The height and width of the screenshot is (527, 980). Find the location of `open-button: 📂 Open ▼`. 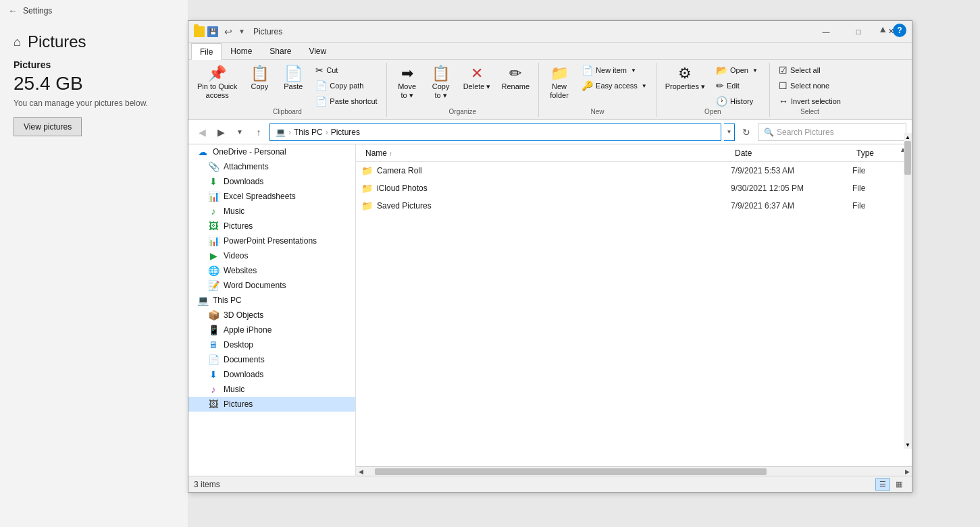

open-button: 📂 Open ▼ is located at coordinates (738, 70).